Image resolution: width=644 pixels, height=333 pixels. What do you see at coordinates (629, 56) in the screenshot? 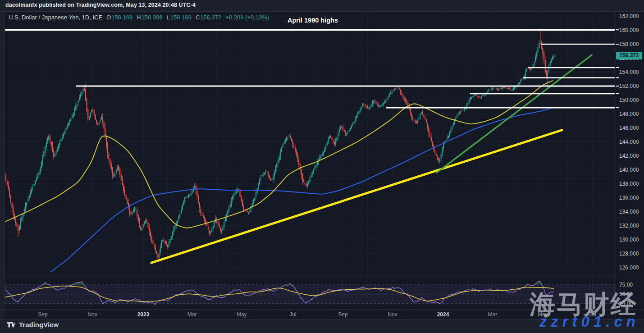
I see `last-price-label: 156.372` at bounding box center [629, 56].